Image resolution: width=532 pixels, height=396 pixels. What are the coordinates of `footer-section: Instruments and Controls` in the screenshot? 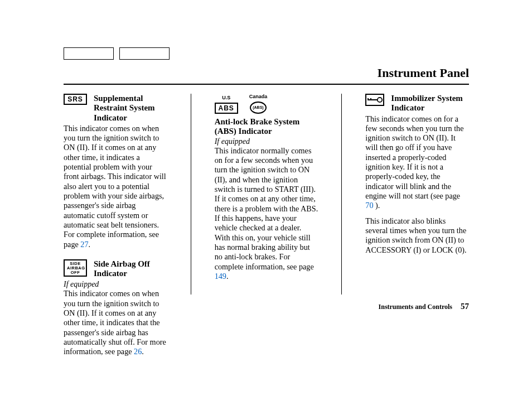 It's located at (415, 307).